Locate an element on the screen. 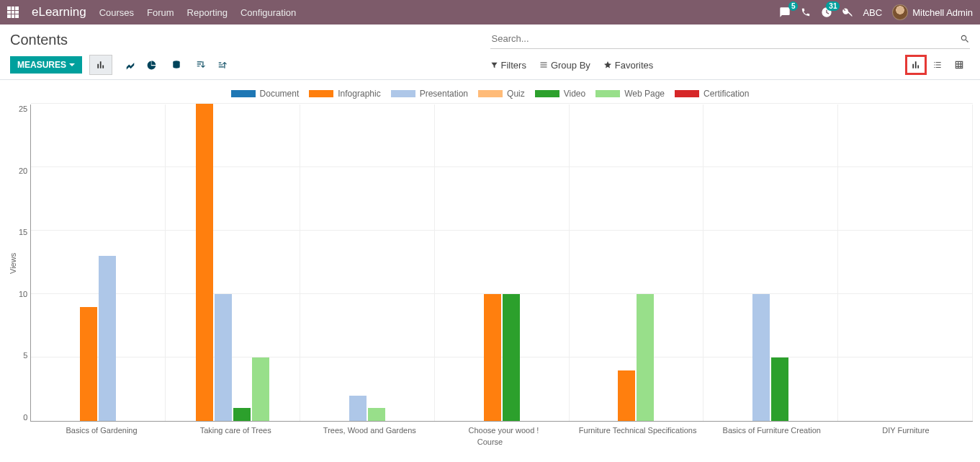 The height and width of the screenshot is (462, 980). filter-icon is located at coordinates (494, 65).